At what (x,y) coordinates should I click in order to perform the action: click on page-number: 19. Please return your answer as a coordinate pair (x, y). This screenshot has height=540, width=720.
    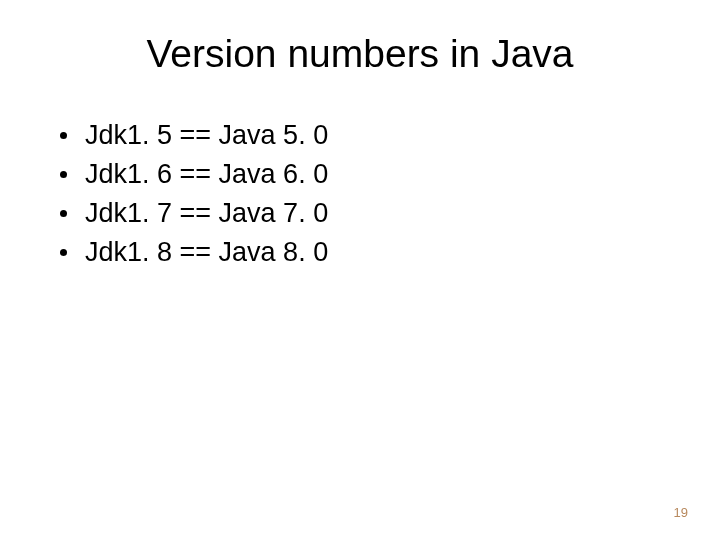
    Looking at the image, I should click on (681, 512).